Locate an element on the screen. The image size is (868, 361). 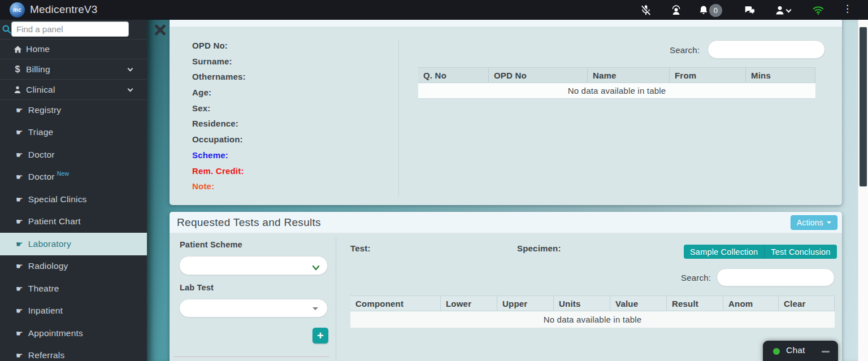
sidebar-subitem: ☛ Doctor New is located at coordinates (73, 177).